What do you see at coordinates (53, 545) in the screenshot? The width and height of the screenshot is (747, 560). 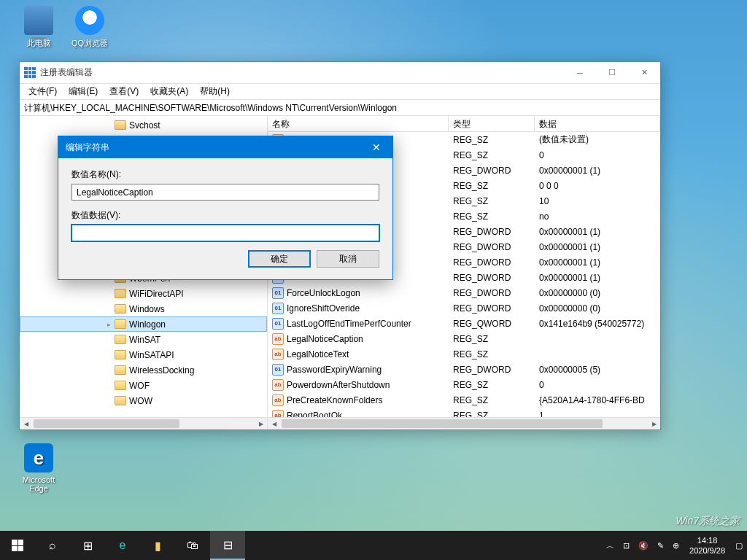 I see `search-button: ⌕` at bounding box center [53, 545].